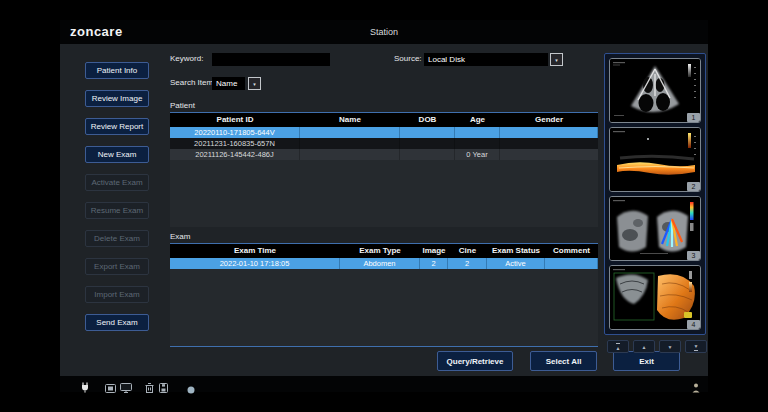 Image resolution: width=768 pixels, height=412 pixels. What do you see at coordinates (85, 388) in the screenshot?
I see `power-plug-icon` at bounding box center [85, 388].